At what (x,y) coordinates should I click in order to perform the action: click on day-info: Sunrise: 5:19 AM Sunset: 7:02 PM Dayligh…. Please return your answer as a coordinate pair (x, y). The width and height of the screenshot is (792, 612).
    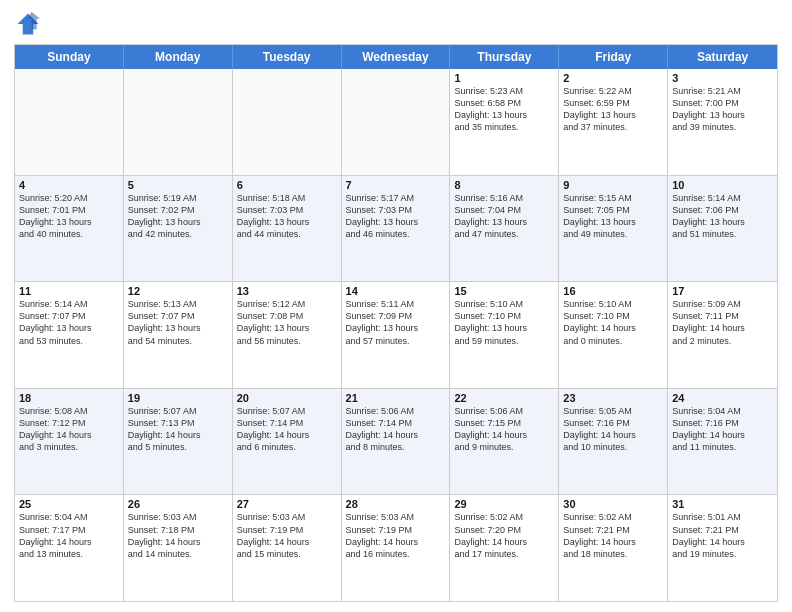
    Looking at the image, I should click on (178, 216).